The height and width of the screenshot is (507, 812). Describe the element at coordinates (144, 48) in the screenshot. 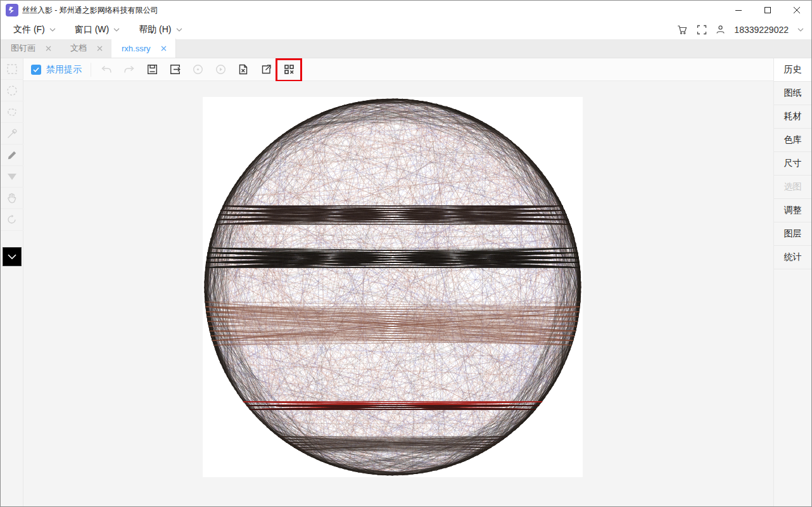

I see `tab-rxh-ssry: rxh.ssry` at that location.